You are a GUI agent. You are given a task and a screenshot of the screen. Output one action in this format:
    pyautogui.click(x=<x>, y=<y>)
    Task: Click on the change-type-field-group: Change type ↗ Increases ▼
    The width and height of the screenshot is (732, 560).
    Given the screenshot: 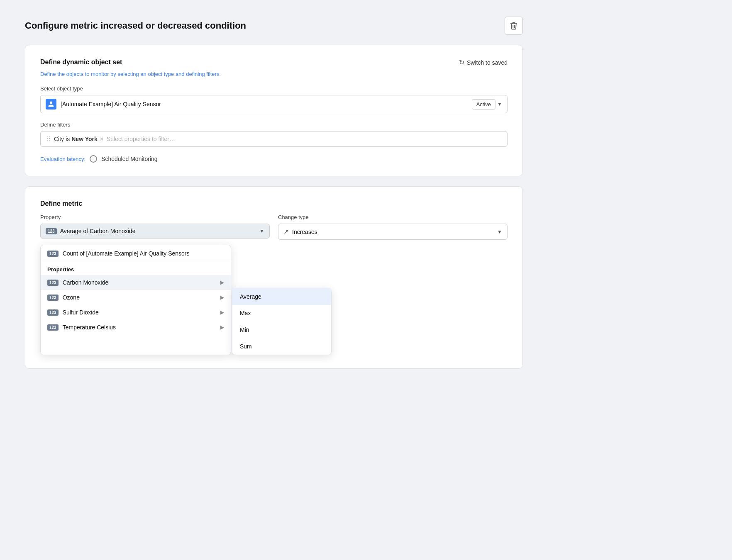 What is the action you would take?
    pyautogui.click(x=393, y=227)
    